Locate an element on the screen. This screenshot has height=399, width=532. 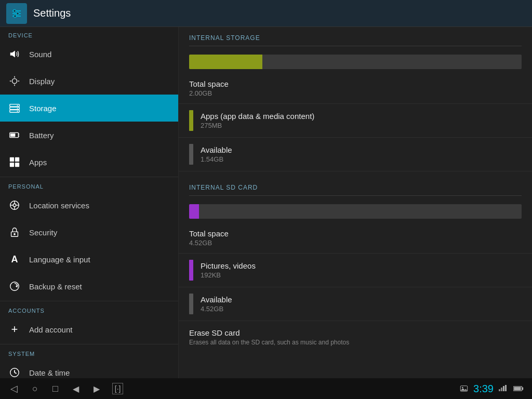
storage-item-available-label: Available is located at coordinates (361, 150).